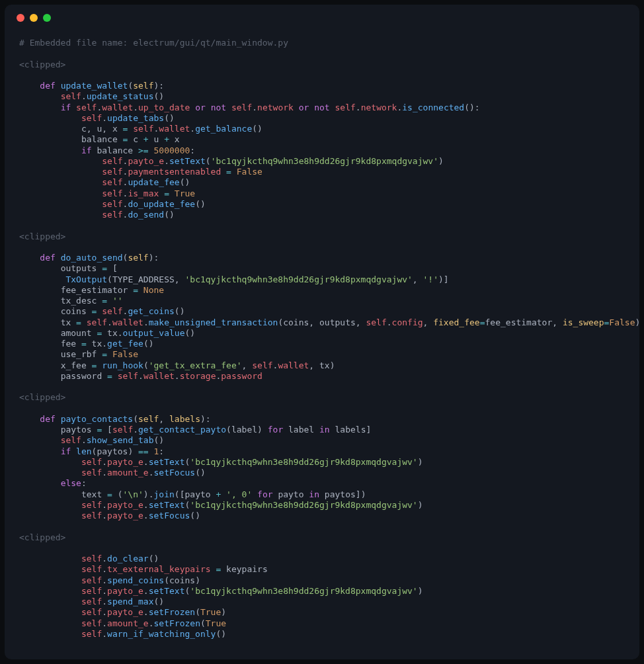 Image resolution: width=644 pixels, height=664 pixels. I want to click on string: 'get_tx_extra_fee', so click(196, 365).